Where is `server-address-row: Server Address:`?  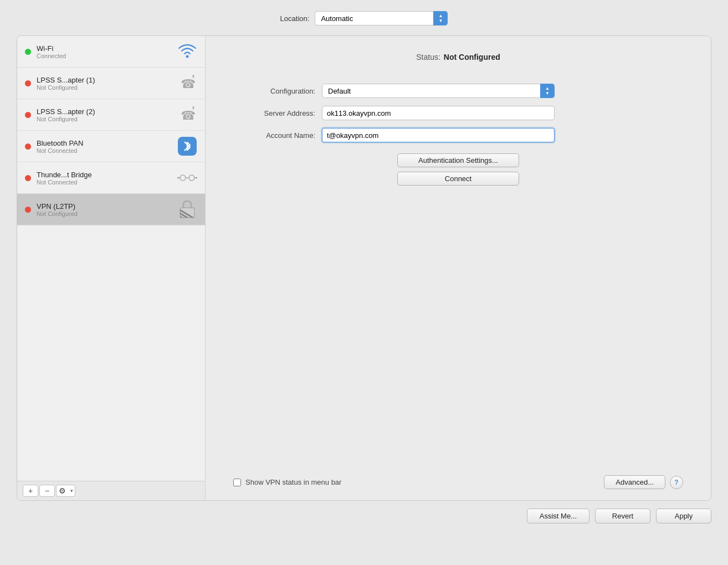
server-address-row: Server Address: is located at coordinates (458, 113).